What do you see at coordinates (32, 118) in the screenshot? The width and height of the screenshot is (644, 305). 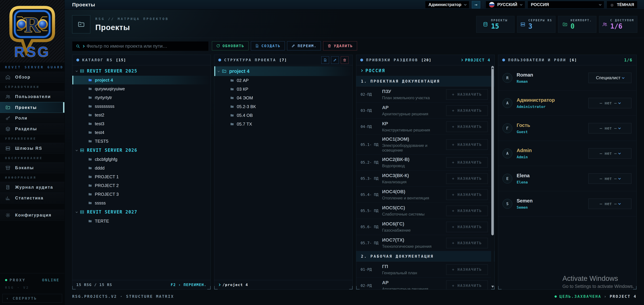 I see `sidebar-item-key: Роли` at bounding box center [32, 118].